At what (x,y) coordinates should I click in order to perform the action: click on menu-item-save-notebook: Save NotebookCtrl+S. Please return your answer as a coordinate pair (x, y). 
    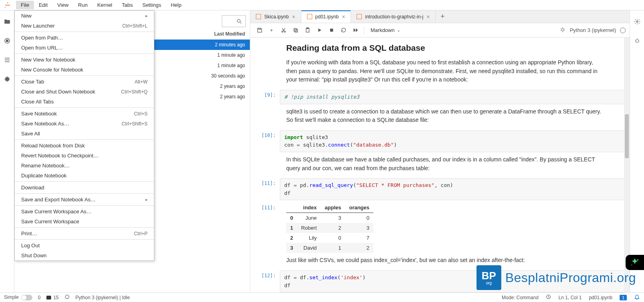
    Looking at the image, I should click on (84, 113).